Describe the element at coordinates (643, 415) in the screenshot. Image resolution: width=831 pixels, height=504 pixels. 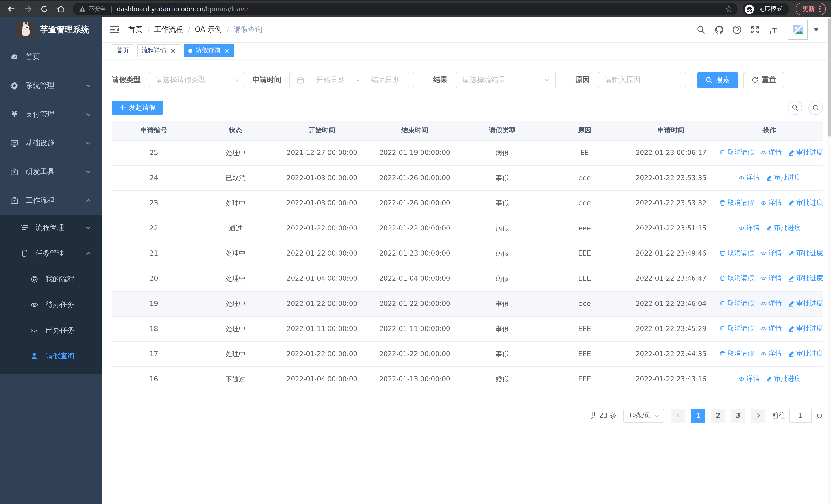
I see `page-size-select: 10条/页` at that location.